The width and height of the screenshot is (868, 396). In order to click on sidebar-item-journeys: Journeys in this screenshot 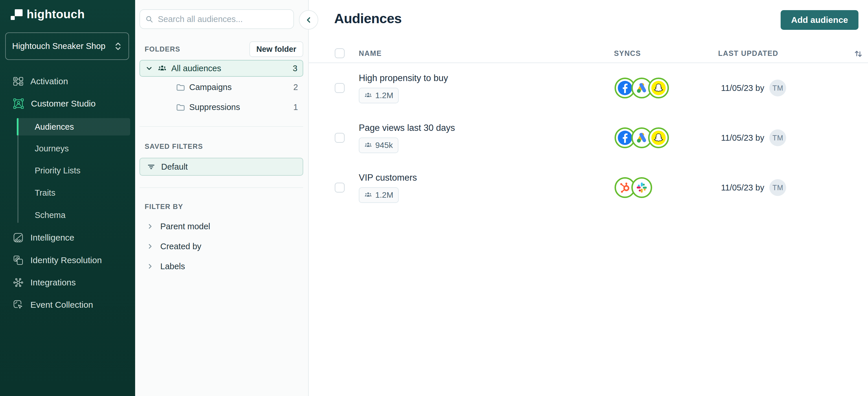, I will do `click(52, 148)`.